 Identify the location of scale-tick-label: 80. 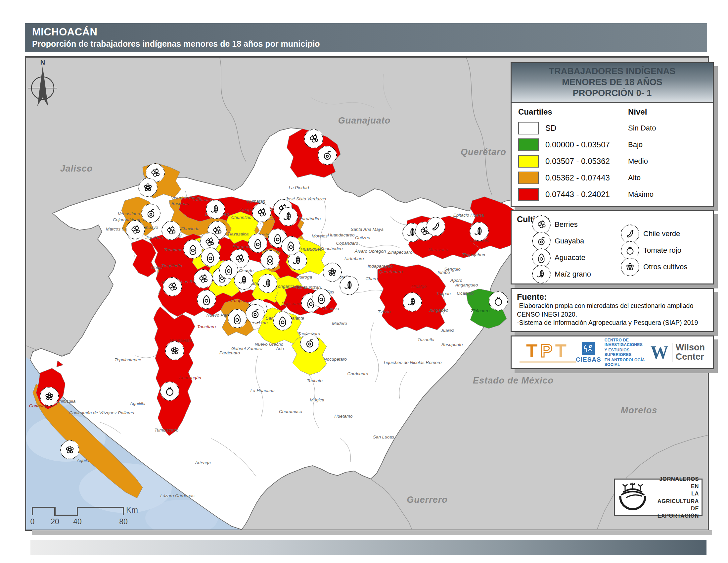
(123, 522).